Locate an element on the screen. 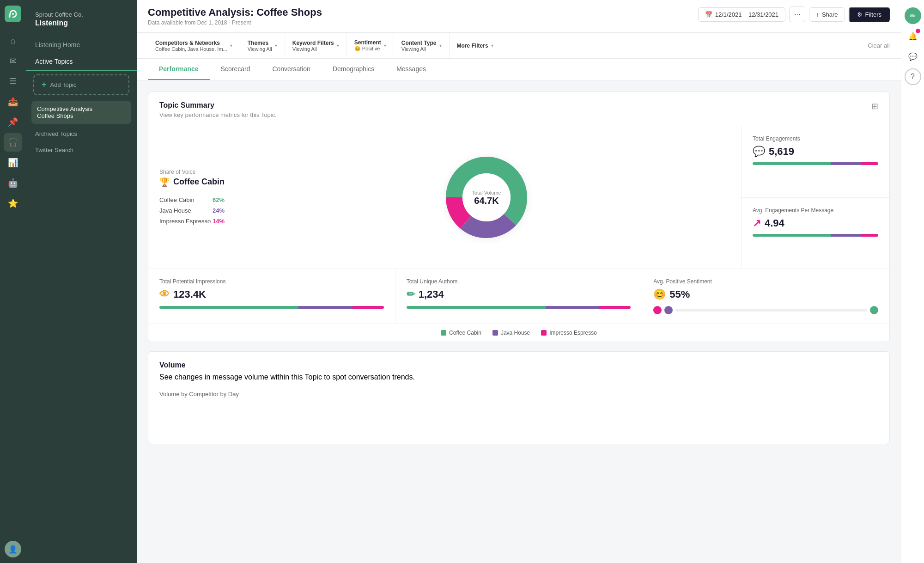 The width and height of the screenshot is (924, 563). avg-engagements-bar is located at coordinates (815, 235).